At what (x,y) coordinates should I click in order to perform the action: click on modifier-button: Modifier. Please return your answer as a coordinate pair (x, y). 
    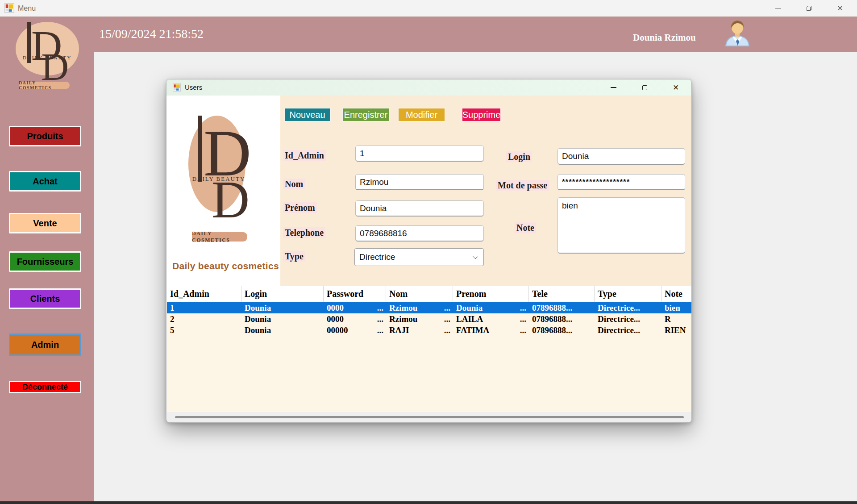
    Looking at the image, I should click on (421, 115).